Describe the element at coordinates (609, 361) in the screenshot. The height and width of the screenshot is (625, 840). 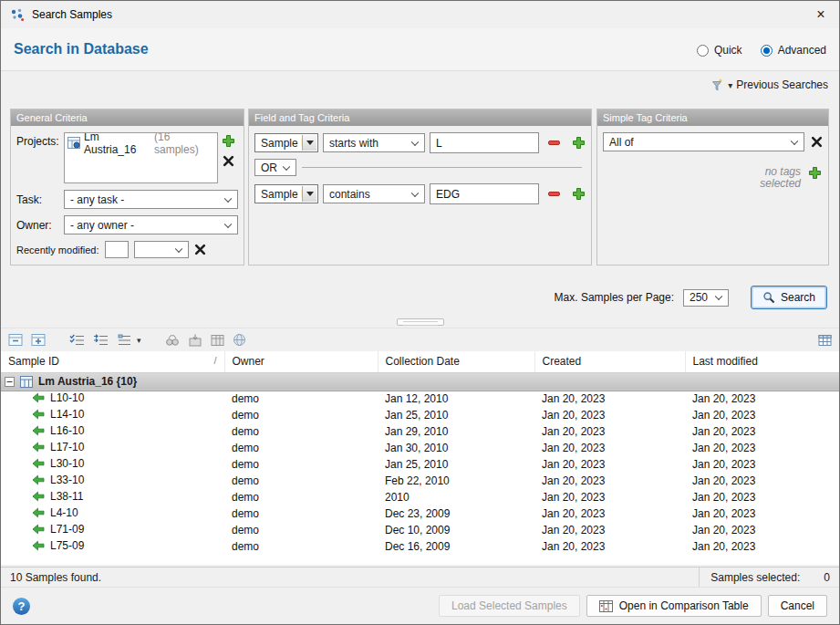
I see `column-header-created: Created` at that location.